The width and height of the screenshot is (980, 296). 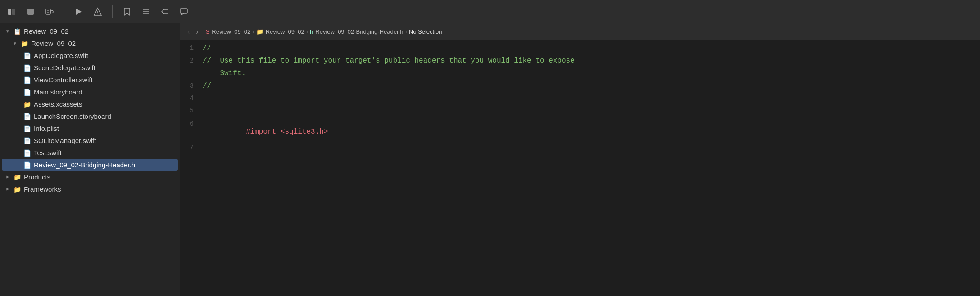 I want to click on sidebar-item-sqlitemanager: 📄 SQLiteManager.swift, so click(x=90, y=140).